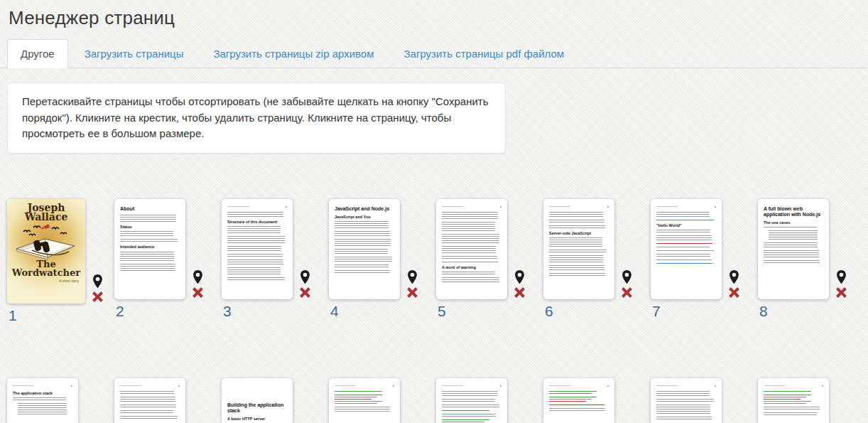 This screenshot has width=868, height=423. Describe the element at coordinates (579, 249) in the screenshot. I see `page-thumbnail: Server-side JavaScript` at that location.